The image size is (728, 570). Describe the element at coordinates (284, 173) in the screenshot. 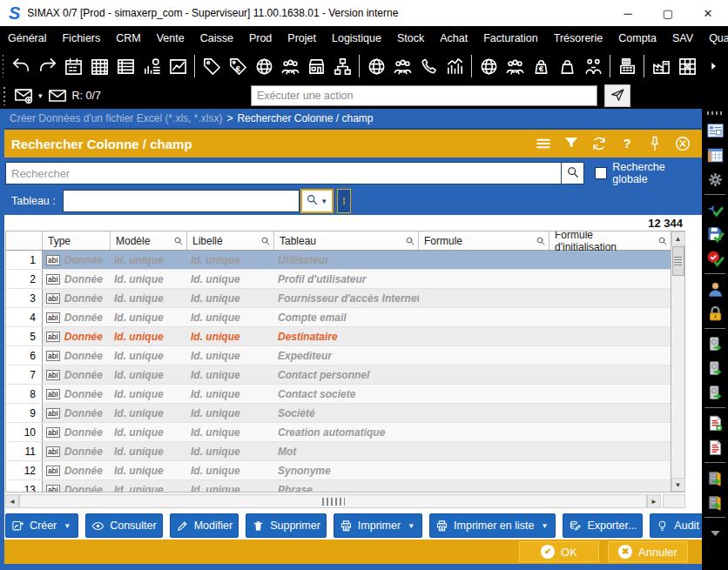

I see `search-input` at that location.